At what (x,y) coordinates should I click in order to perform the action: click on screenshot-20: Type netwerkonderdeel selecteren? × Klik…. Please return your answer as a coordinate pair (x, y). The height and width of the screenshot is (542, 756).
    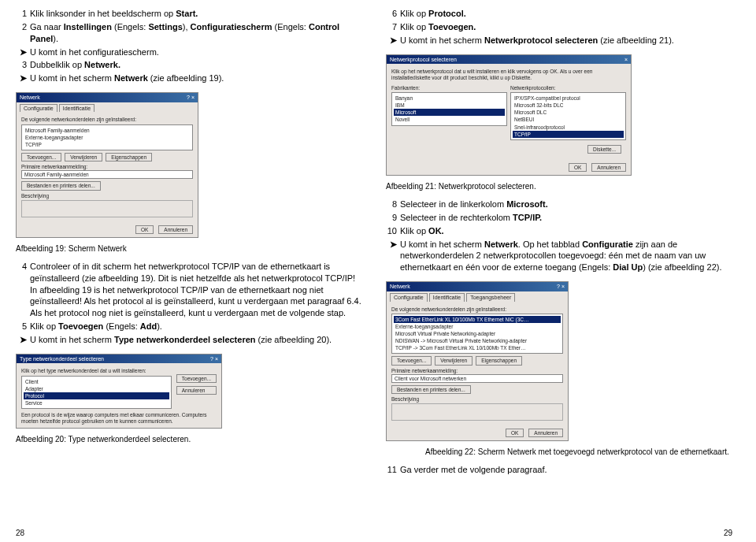
    Looking at the image, I should click on (119, 391).